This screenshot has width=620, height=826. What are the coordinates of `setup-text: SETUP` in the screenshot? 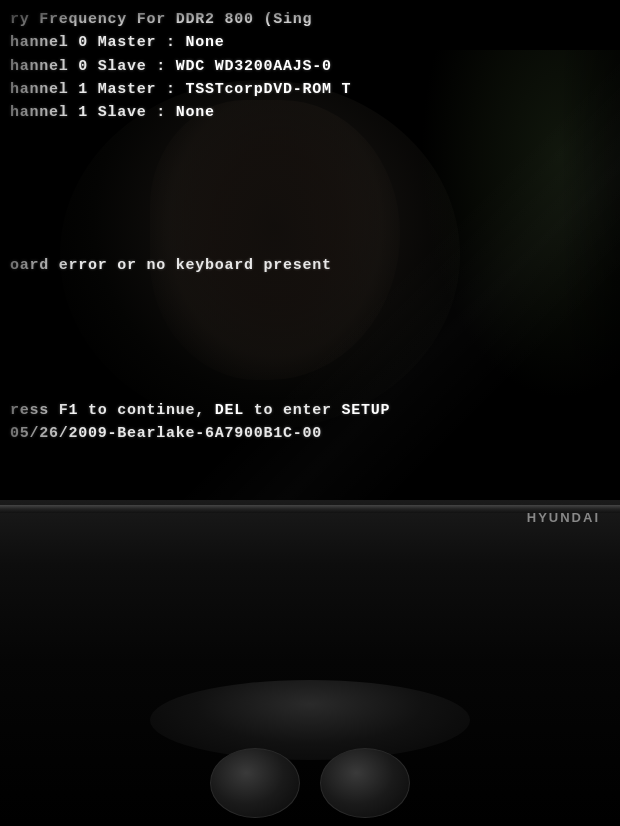 It's located at (366, 410).